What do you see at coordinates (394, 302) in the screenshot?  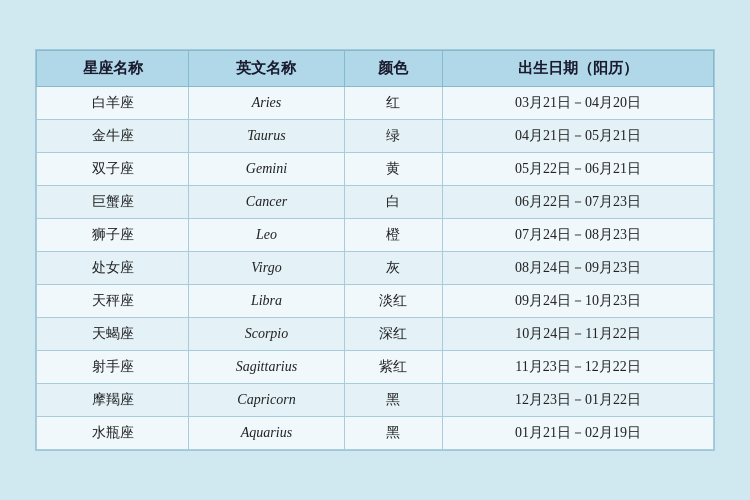 I see `cell-color: 淡红` at bounding box center [394, 302].